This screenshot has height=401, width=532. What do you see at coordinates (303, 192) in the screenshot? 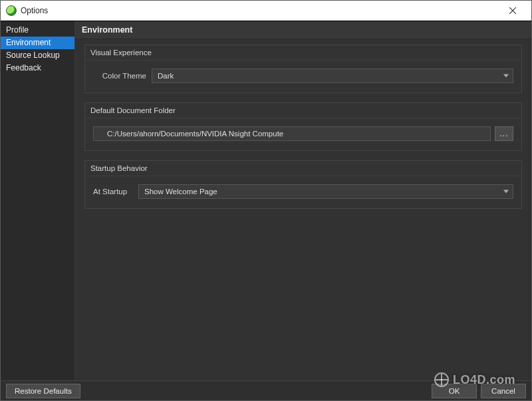
I see `startup-row: At Startup Show Welcome Page` at bounding box center [303, 192].